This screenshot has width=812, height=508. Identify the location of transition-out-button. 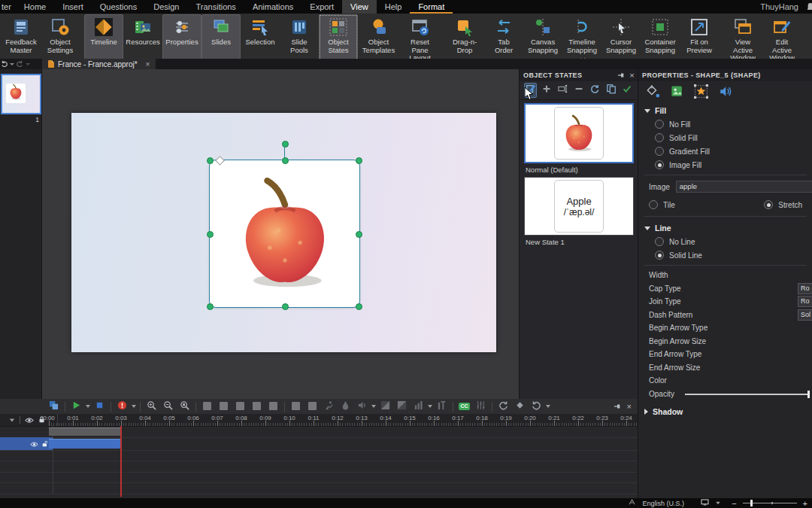
(313, 406).